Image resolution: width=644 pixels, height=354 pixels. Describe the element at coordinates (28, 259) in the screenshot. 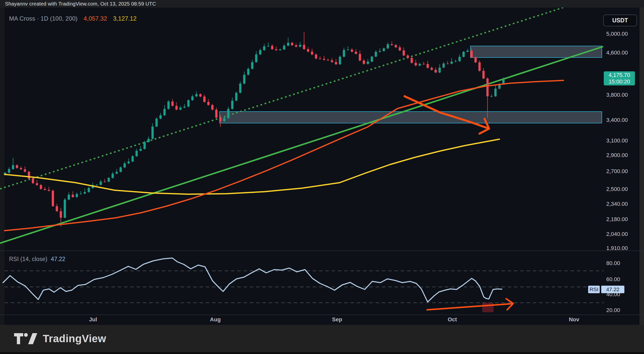

I see `rsi-legend-title: RSI (14, close)` at that location.